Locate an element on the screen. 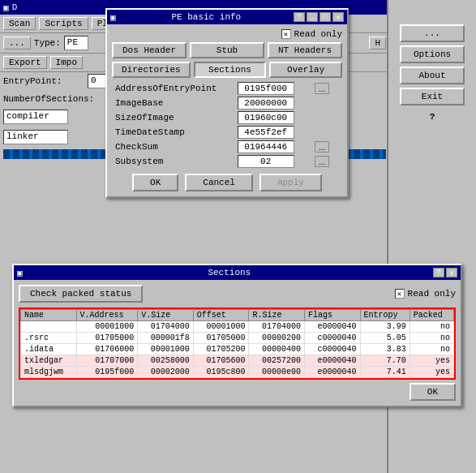  pe-field-row: TimeDateStamp4e55f2ef is located at coordinates (227, 132).